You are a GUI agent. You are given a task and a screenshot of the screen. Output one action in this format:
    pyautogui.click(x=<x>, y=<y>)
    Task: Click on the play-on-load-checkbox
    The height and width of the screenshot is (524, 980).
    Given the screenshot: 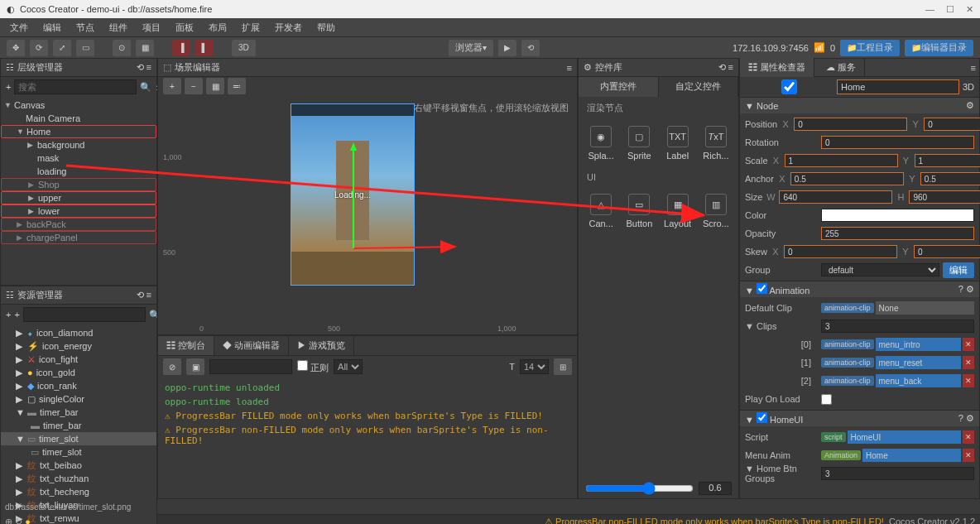 What is the action you would take?
    pyautogui.click(x=826, y=399)
    